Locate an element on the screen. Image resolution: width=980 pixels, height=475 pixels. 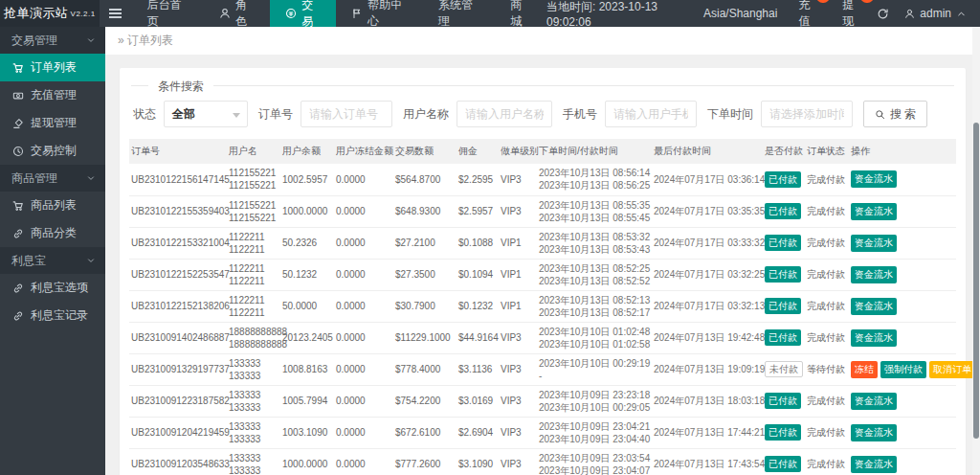
sidebar-item-2-1: 利息宝记录 is located at coordinates (53, 316).